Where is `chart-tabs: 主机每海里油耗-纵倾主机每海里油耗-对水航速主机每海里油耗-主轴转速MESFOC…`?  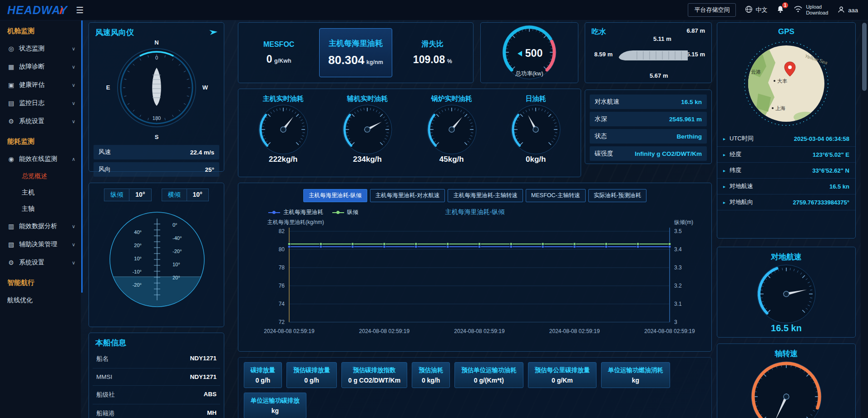 chart-tabs: 主机每海里油耗-纵倾主机每海里油耗-对水航速主机每海里油耗-主轴转速MESFOC… is located at coordinates (475, 195).